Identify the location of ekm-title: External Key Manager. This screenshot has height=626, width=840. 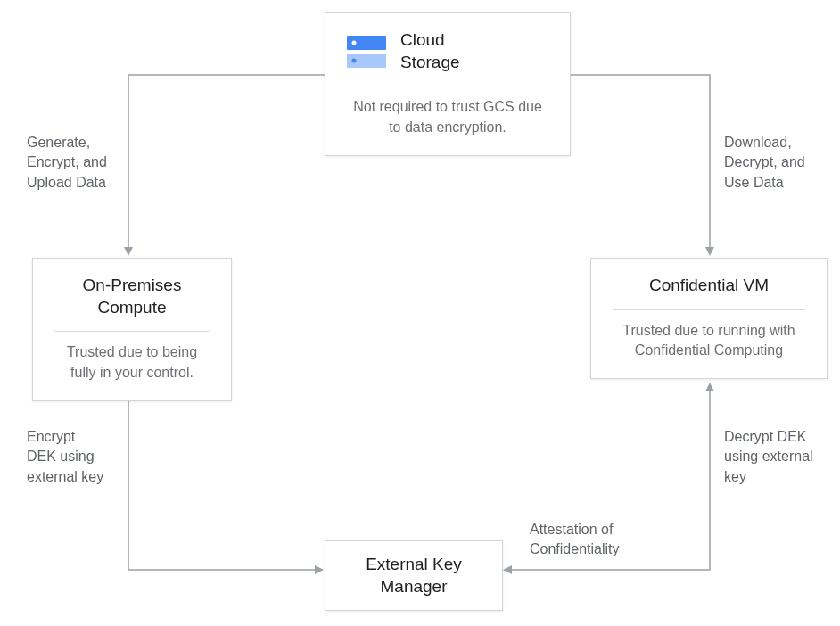
(414, 576).